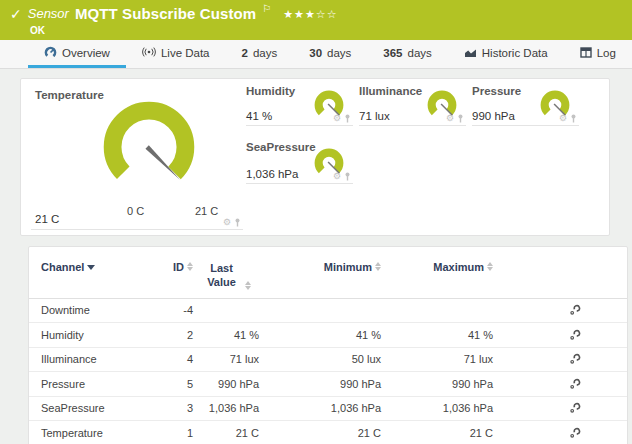 The image size is (632, 444). Describe the element at coordinates (266, 10) in the screenshot. I see `flag-icon: ⚐` at that location.